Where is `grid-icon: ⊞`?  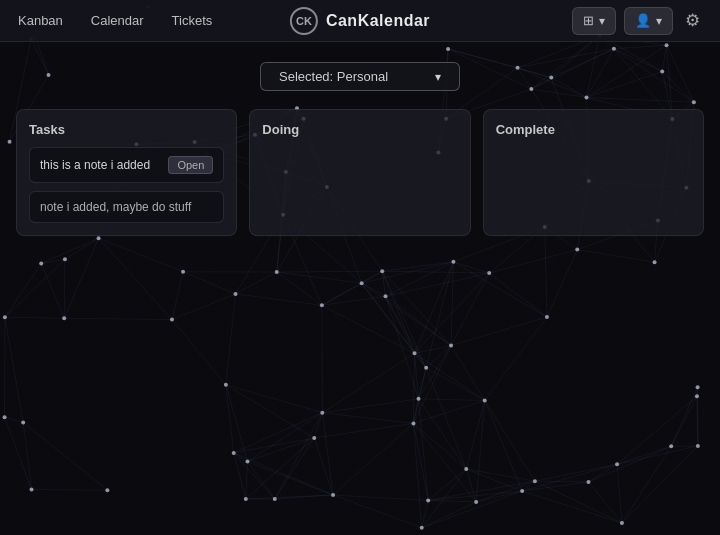
grid-icon: ⊞ is located at coordinates (588, 20).